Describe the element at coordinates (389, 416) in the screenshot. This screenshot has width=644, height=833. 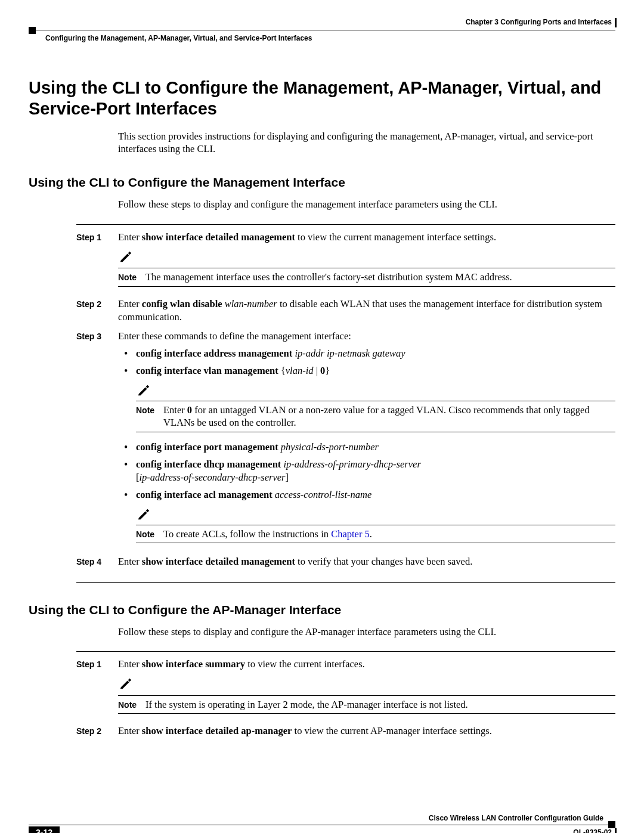
I see `note-text: Enter 0 for an untagged VLAN or a non-ze…` at that location.